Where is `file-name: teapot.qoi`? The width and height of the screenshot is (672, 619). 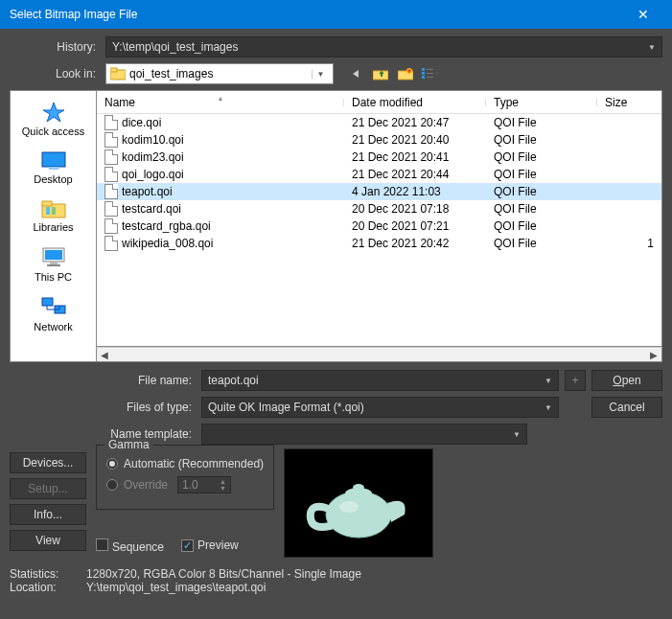
file-name: teapot.qoi is located at coordinates (148, 192).